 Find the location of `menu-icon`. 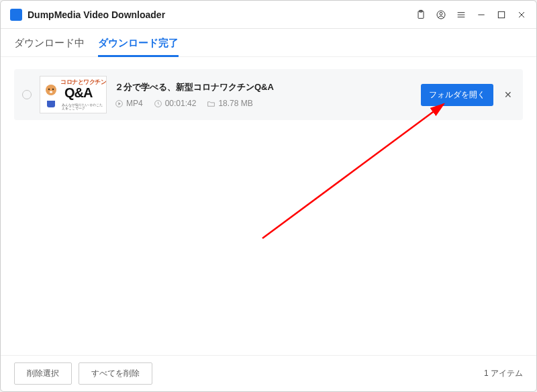

menu-icon is located at coordinates (461, 15).